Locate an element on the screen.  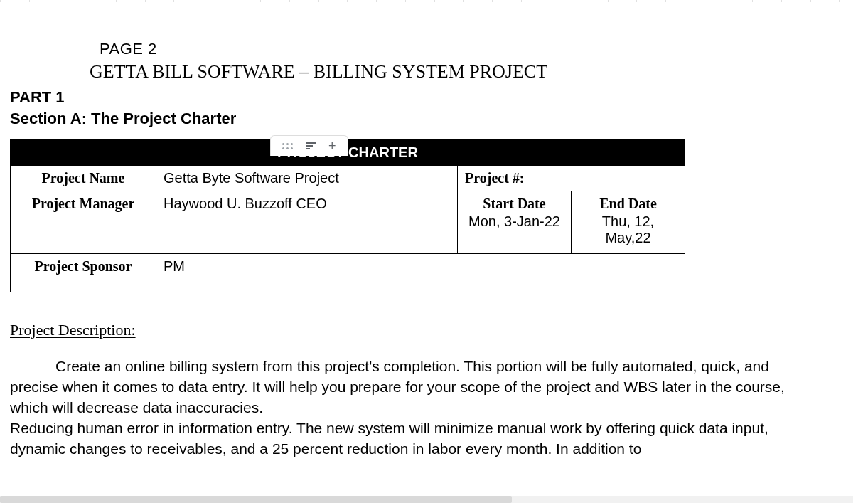
part-label: PART 1 is located at coordinates (434, 97).